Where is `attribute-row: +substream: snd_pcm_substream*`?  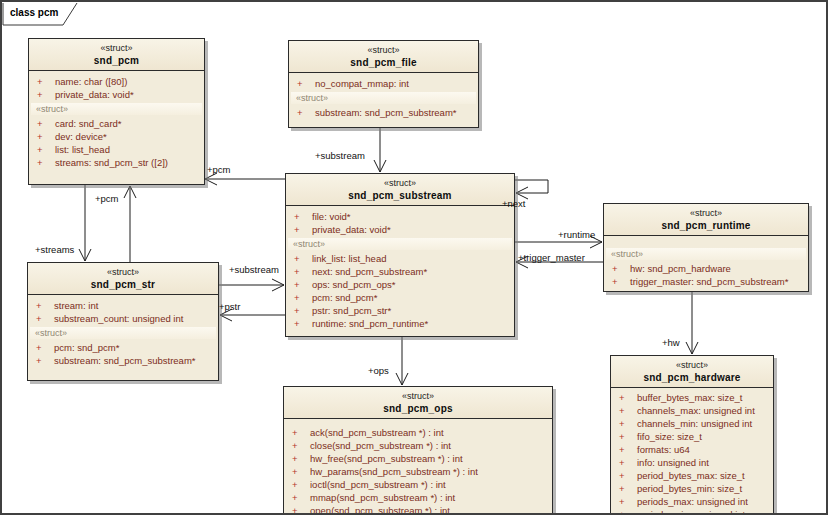
attribute-row: +substream: snd_pcm_substream* is located at coordinates (384, 112).